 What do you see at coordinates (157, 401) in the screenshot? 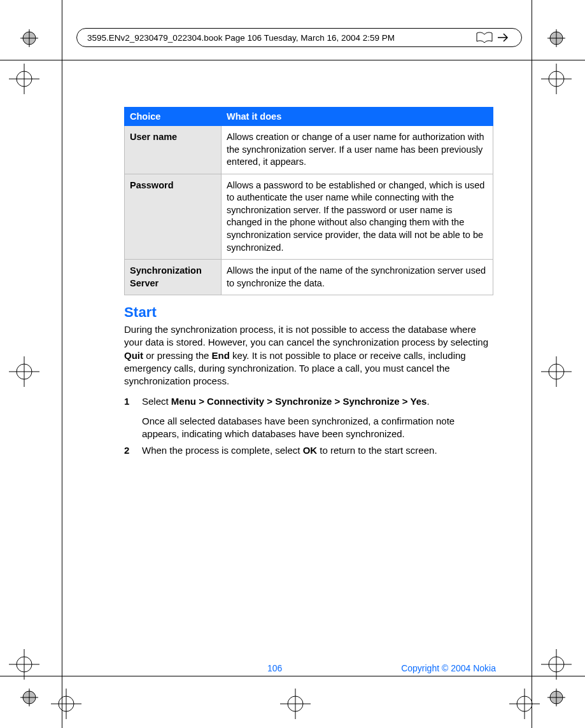
I see `text-run: Select` at bounding box center [157, 401].